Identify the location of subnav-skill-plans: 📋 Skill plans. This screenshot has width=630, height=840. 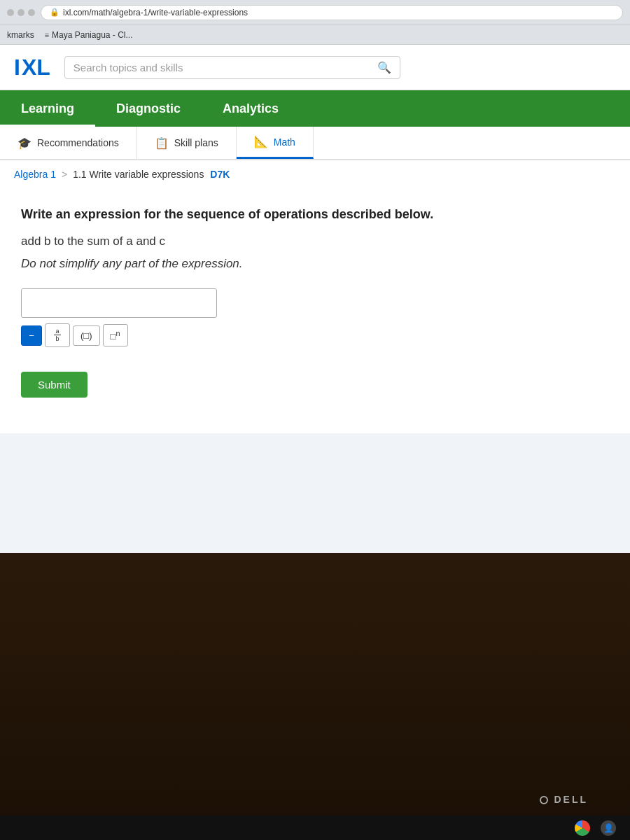
(187, 143).